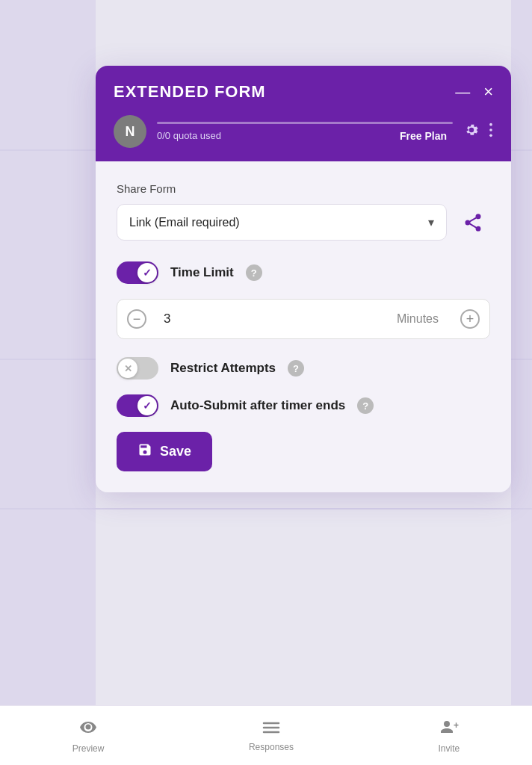 The image size is (532, 765). What do you see at coordinates (305, 124) in the screenshot?
I see `quota-plan-row` at bounding box center [305, 124].